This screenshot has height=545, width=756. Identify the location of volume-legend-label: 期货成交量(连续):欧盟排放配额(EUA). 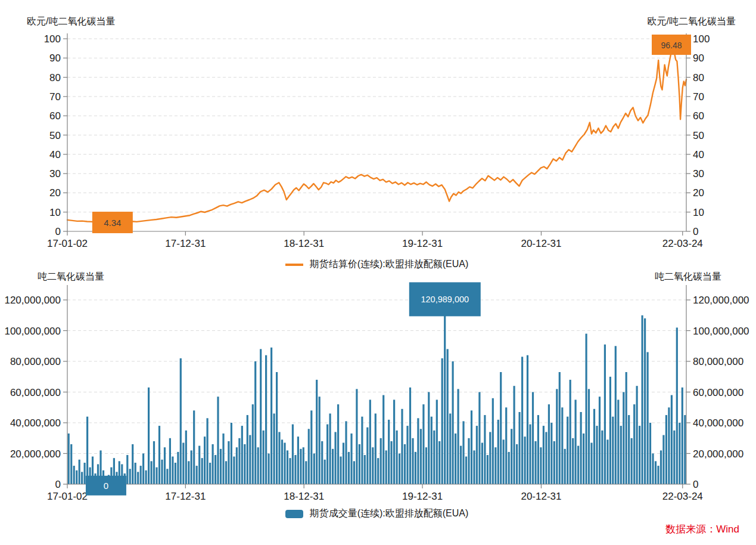
(390, 514).